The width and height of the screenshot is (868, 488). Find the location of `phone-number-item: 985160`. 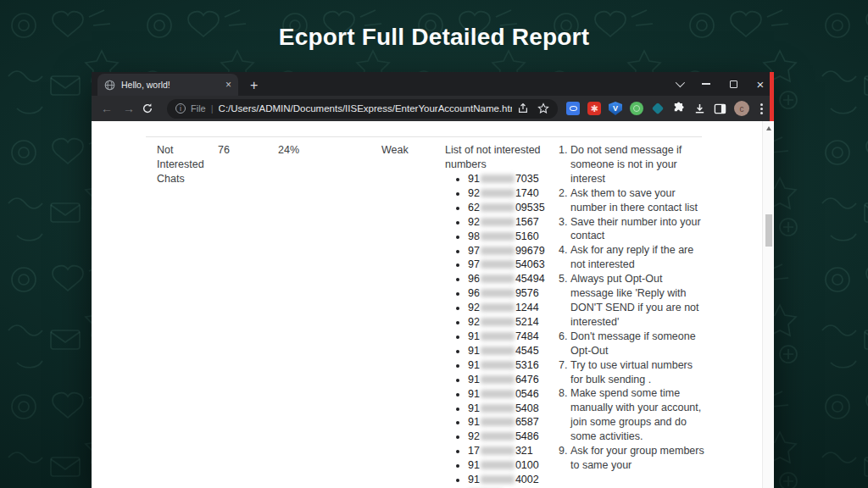

phone-number-item: 985160 is located at coordinates (510, 237).